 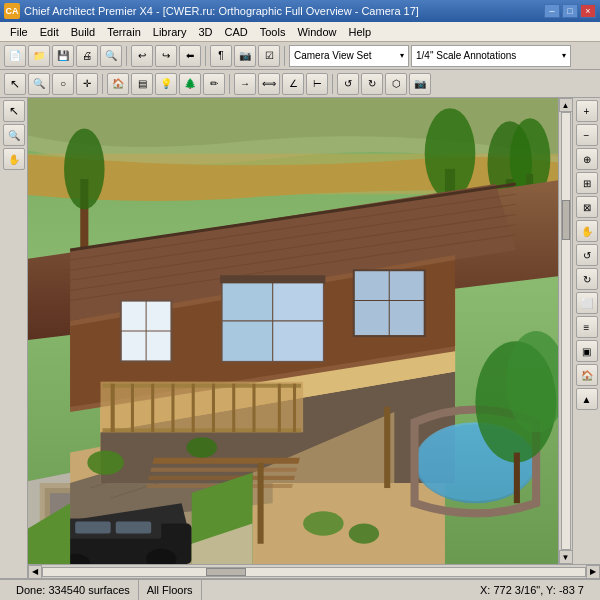 I want to click on sidebar-zoom: 🔍, so click(x=14, y=135).